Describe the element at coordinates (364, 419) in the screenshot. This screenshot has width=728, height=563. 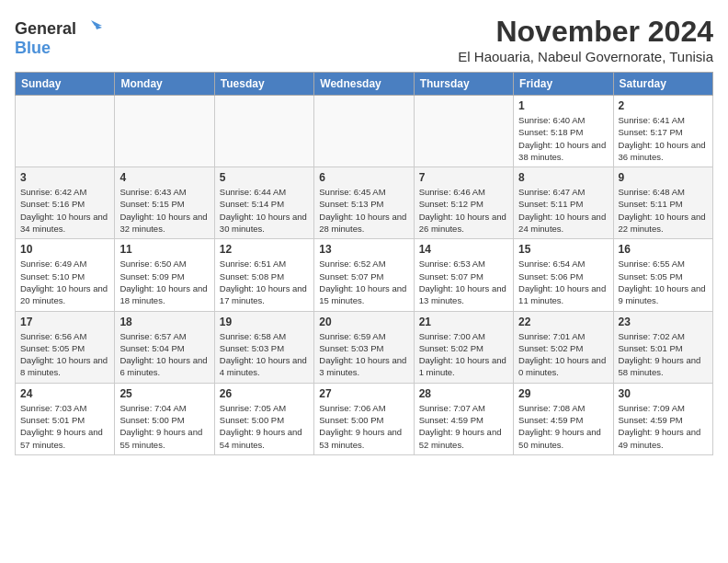
I see `calendar-week-row: 24Sunrise: 7:03 AM Sunset: 5:01 PM Dayli…` at that location.